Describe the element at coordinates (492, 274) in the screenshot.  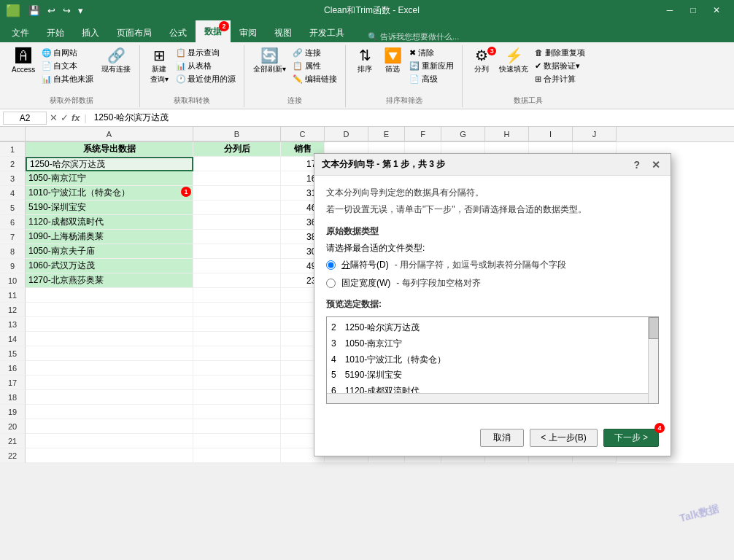
I see `dialog-radio-group: 分隔符号(D) - 用分隔字符，如逗号或制表符分隔每个字段 固定宽度(W) - …` at that location.